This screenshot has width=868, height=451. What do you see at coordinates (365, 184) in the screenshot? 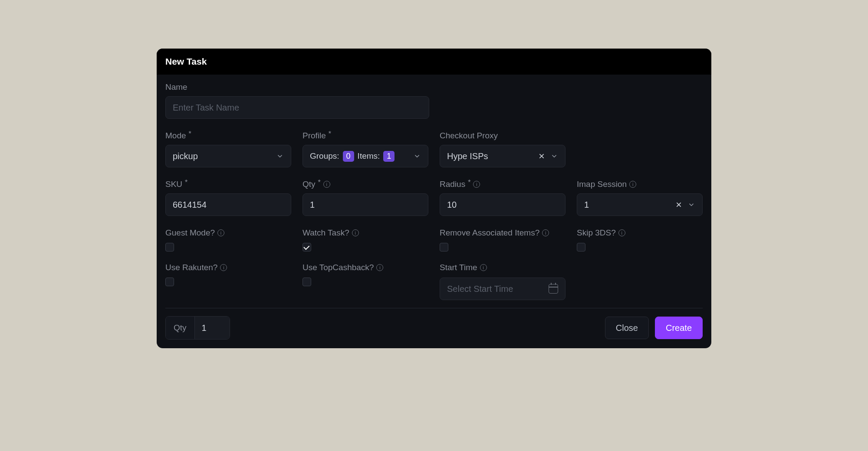
I see `qty-label: Qty*i` at bounding box center [365, 184].